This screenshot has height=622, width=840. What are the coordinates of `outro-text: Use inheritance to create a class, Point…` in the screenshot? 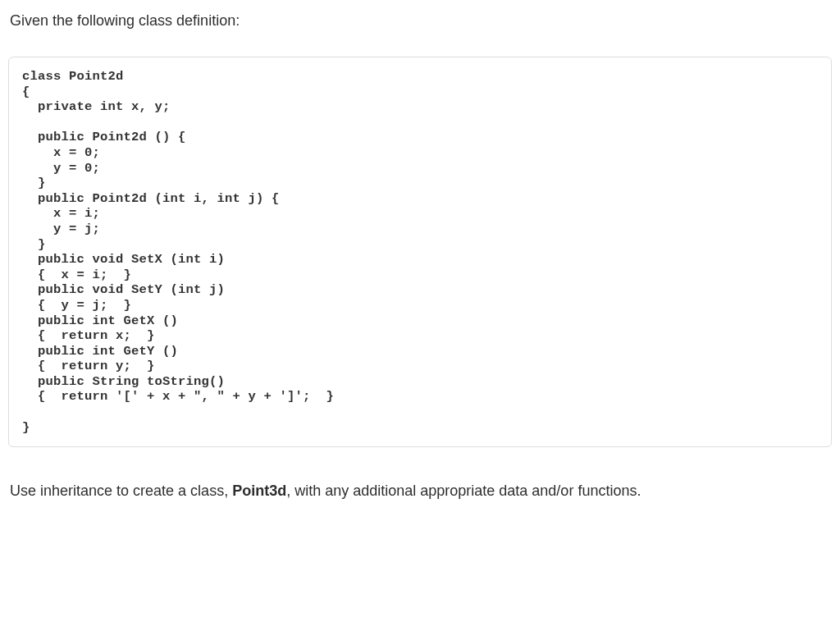 It's located at (420, 491).